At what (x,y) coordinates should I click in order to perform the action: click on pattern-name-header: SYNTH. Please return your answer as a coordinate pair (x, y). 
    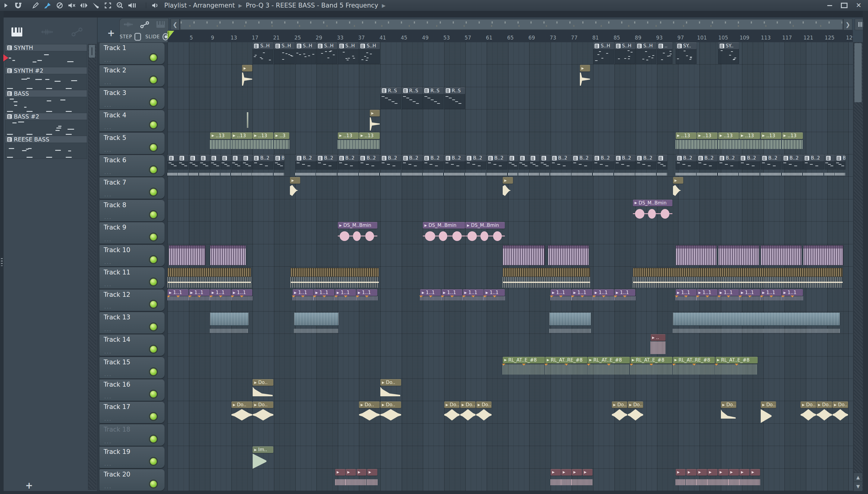
    Looking at the image, I should click on (46, 48).